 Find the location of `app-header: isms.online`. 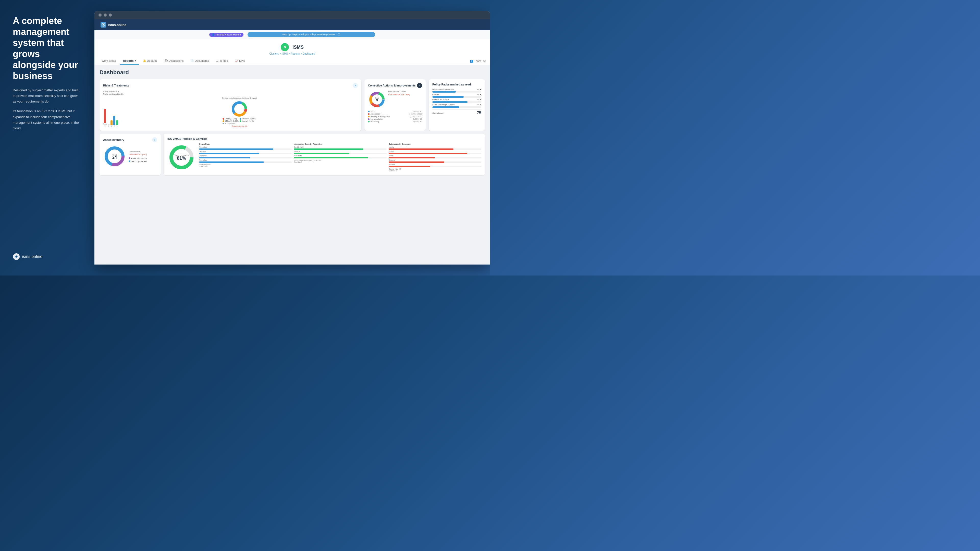

app-header: isms.online is located at coordinates (292, 25).